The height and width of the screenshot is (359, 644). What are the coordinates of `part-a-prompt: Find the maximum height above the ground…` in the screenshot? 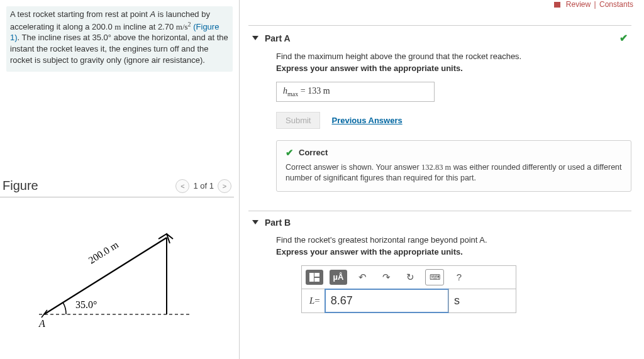 It's located at (454, 57).